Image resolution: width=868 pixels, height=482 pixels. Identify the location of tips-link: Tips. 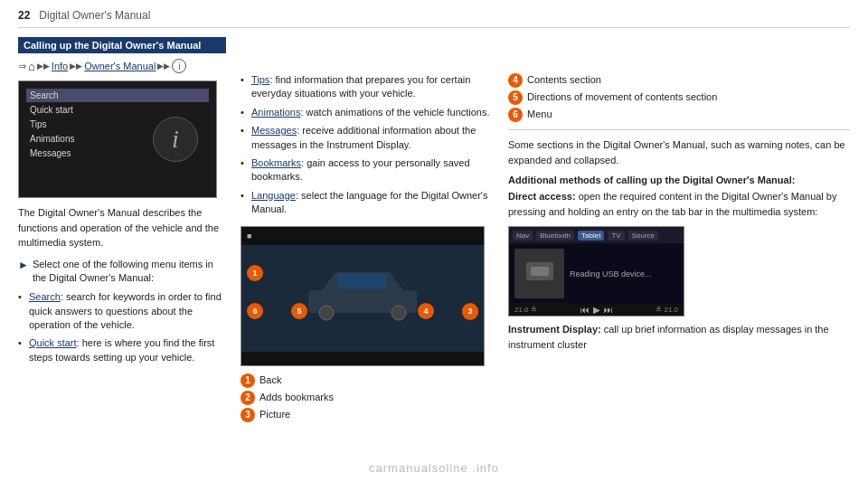
(260, 80).